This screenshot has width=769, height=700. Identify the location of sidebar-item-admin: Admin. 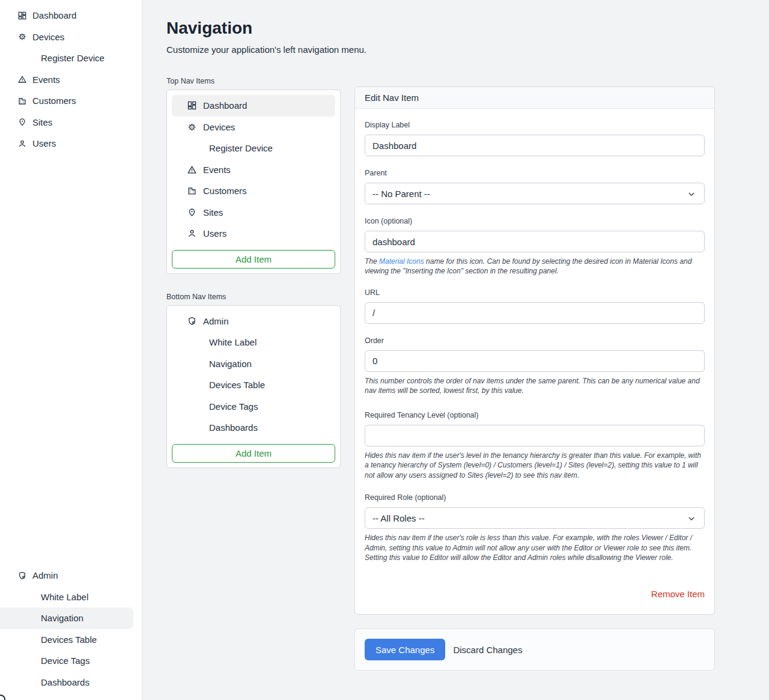
(71, 576).